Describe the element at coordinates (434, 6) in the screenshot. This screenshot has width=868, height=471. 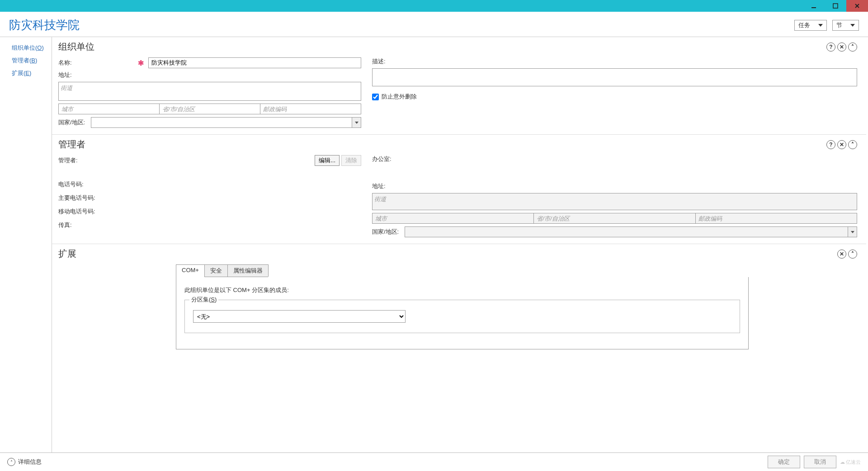
I see `window-titlebar` at that location.